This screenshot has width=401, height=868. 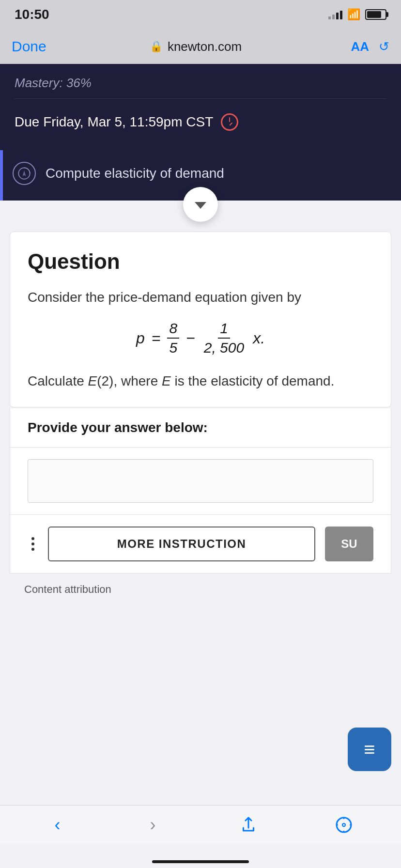 What do you see at coordinates (200, 204) in the screenshot?
I see `collapse-button` at bounding box center [200, 204].